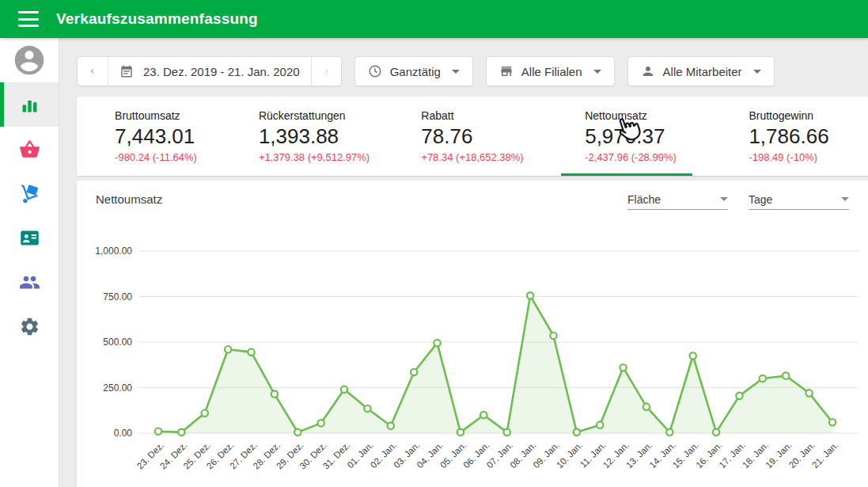 This screenshot has width=868, height=487. What do you see at coordinates (472, 157) in the screenshot?
I see `metric-delta: +78.34 (+18,652.38%)` at bounding box center [472, 157].